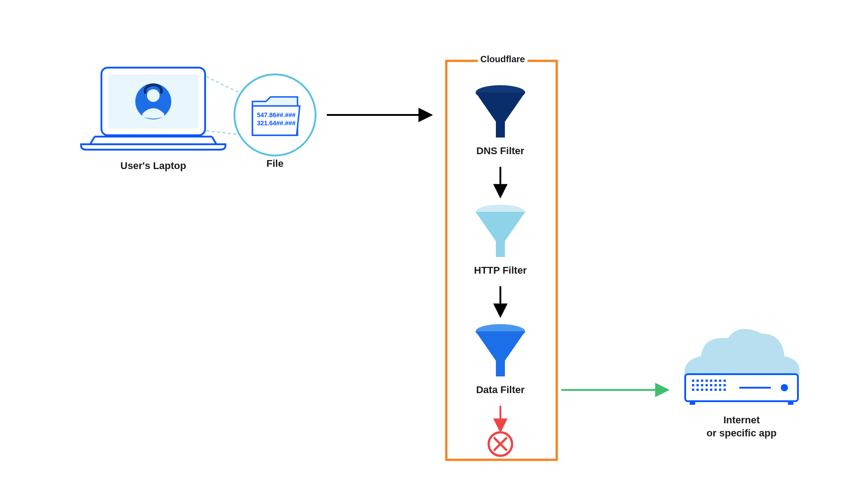  Describe the element at coordinates (276, 115) in the screenshot. I see `file-line1: 547.86##.###` at that location.